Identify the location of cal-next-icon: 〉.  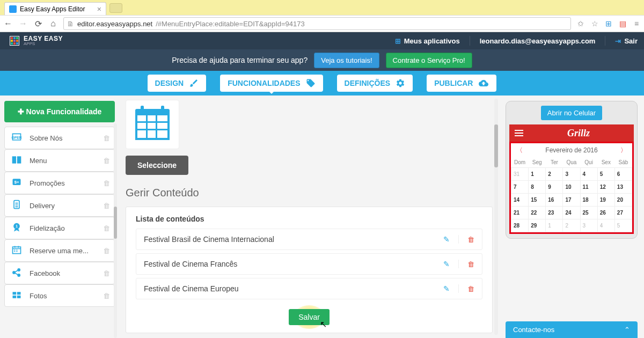
(624, 150).